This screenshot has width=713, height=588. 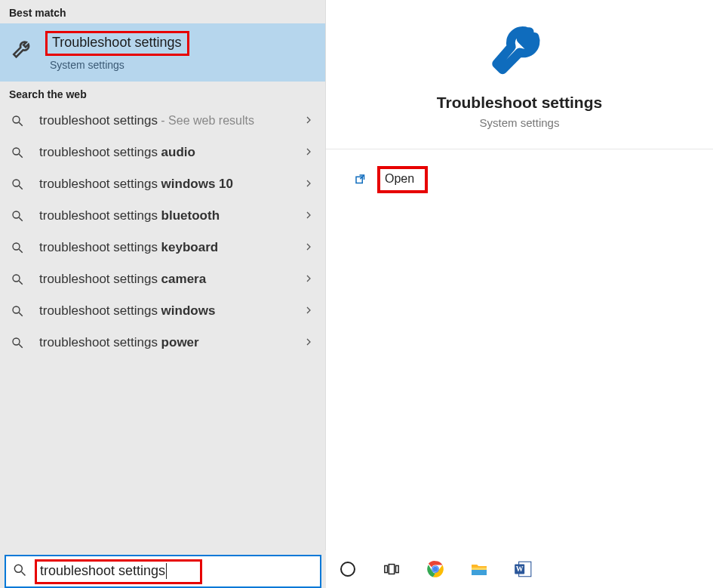 I want to click on preview-title: Troubleshoot settings, so click(x=519, y=103).